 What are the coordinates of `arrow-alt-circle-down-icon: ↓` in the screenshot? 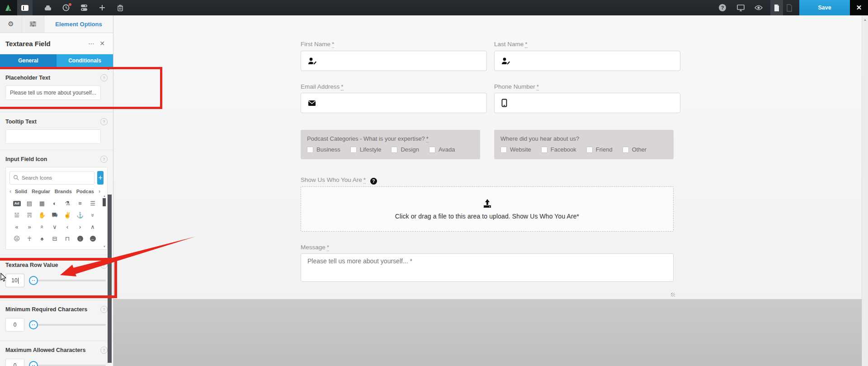 It's located at (80, 239).